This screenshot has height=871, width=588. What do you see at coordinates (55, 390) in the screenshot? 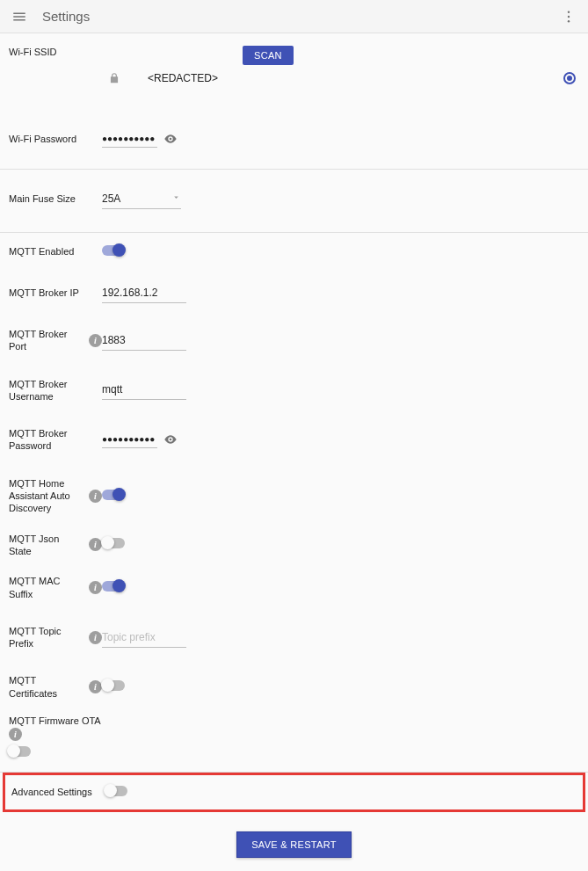
I see `mqtt-username-label: MQTT Broker Username` at bounding box center [55, 390].